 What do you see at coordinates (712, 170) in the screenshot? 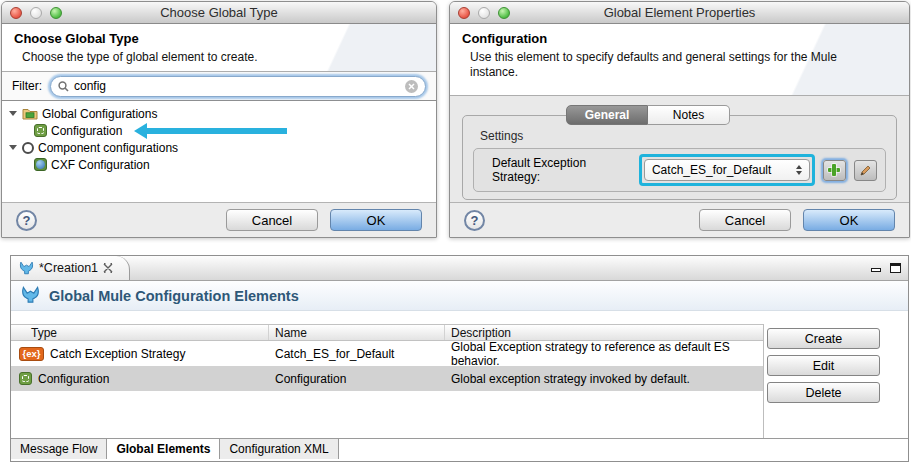
I see `default-exception-strategy-value: Catch_ES_for_Default` at bounding box center [712, 170].